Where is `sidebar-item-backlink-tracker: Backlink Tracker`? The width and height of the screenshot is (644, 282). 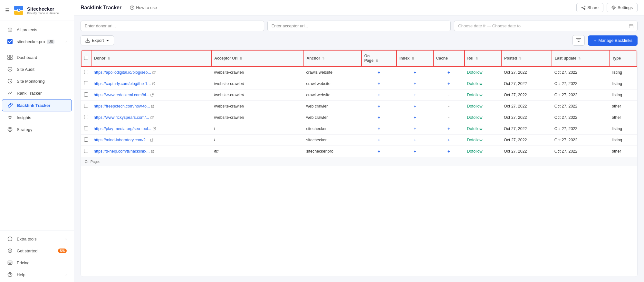 sidebar-item-backlink-tracker: Backlink Tracker is located at coordinates (37, 105).